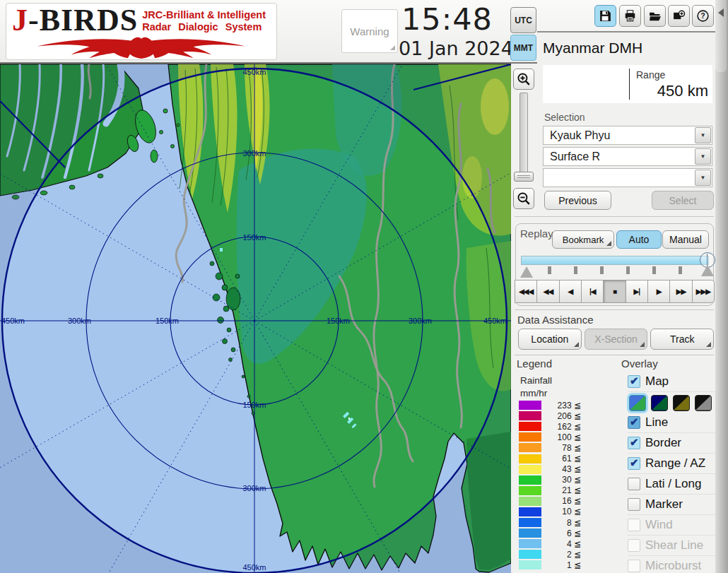 Image resolution: width=728 pixels, height=573 pixels. What do you see at coordinates (721, 13) in the screenshot?
I see `collapse-arrow-icon` at bounding box center [721, 13].